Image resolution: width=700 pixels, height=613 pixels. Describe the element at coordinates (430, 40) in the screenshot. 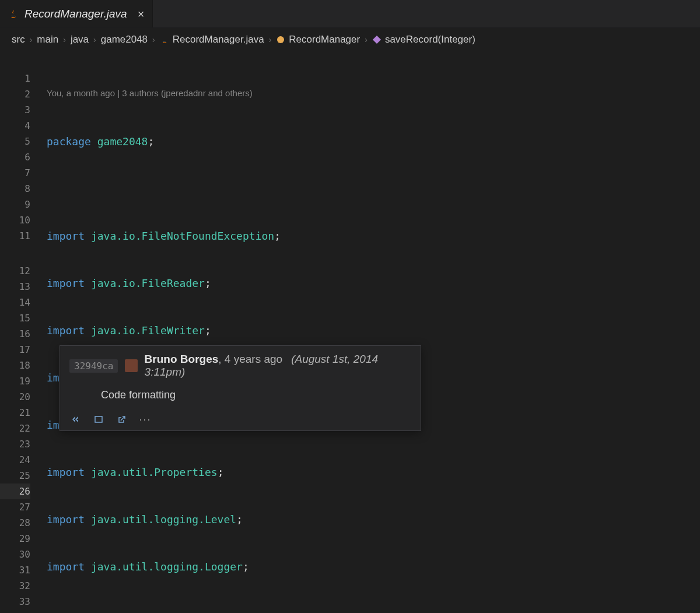

I see `breadcrumb-label: saveRecord(Integer)` at that location.